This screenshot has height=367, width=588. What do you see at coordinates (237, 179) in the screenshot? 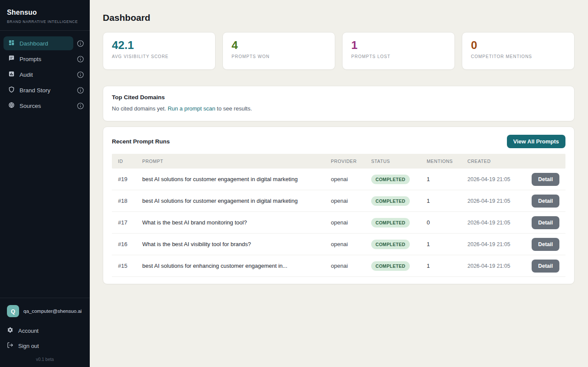
I see `row-prompt: best AI solutions for customer engagemen…` at bounding box center [237, 179].